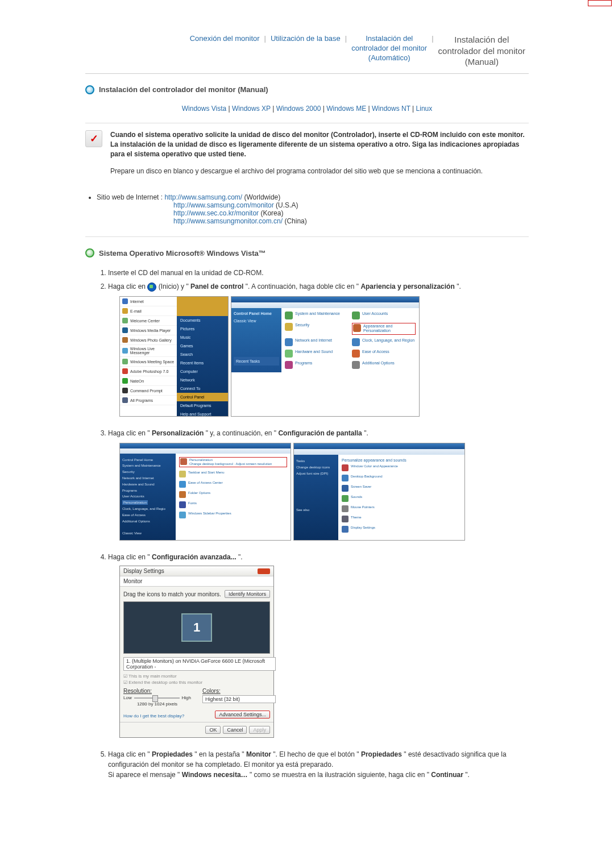  I want to click on check-extend-desktop: ☑ Extend the desktop onto this monitor, so click(197, 682).